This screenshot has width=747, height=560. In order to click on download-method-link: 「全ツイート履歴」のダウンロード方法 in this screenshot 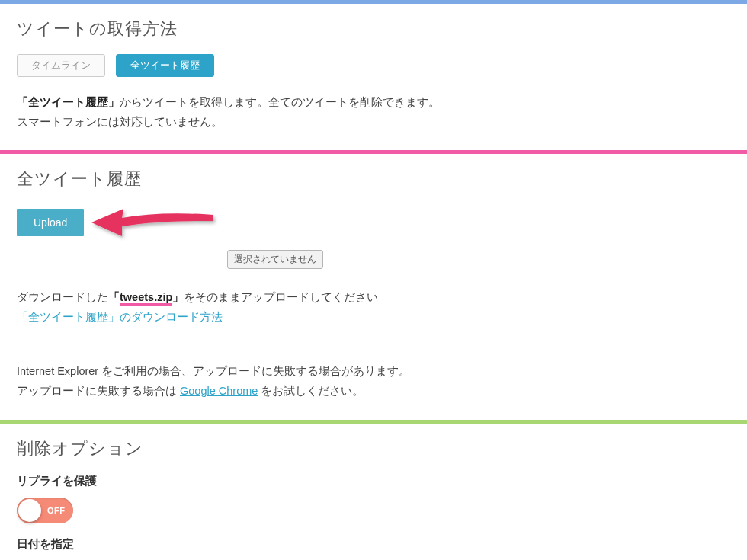, I will do `click(120, 317)`.